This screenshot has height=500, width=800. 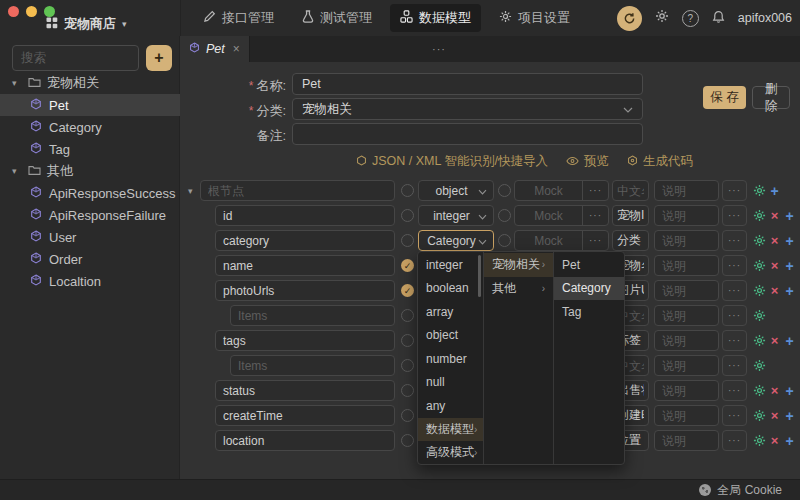 I want to click on model-note-input, so click(x=468, y=134).